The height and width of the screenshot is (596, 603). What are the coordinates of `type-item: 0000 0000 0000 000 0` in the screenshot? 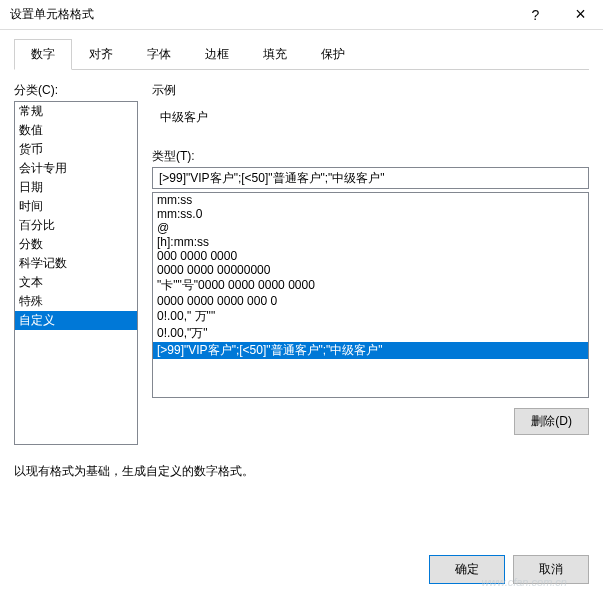 It's located at (370, 301).